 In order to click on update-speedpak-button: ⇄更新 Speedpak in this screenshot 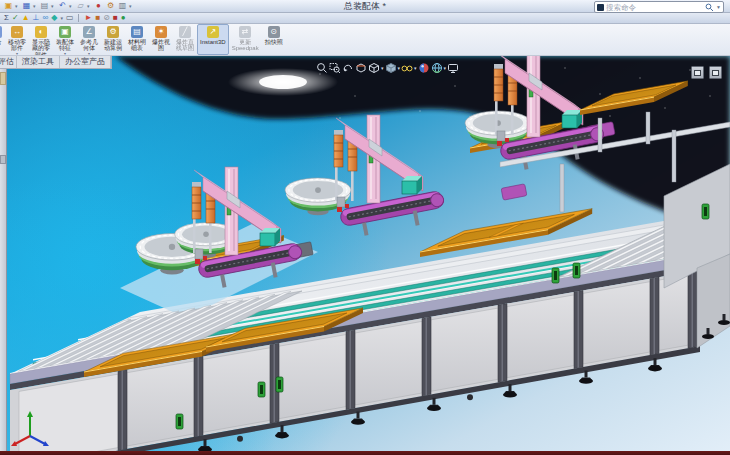, I will do `click(246, 40)`.